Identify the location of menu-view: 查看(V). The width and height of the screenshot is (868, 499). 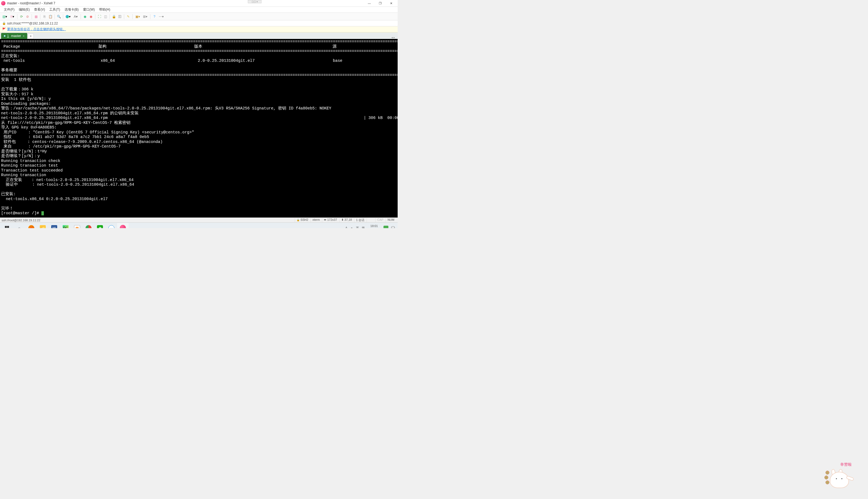
(39, 10).